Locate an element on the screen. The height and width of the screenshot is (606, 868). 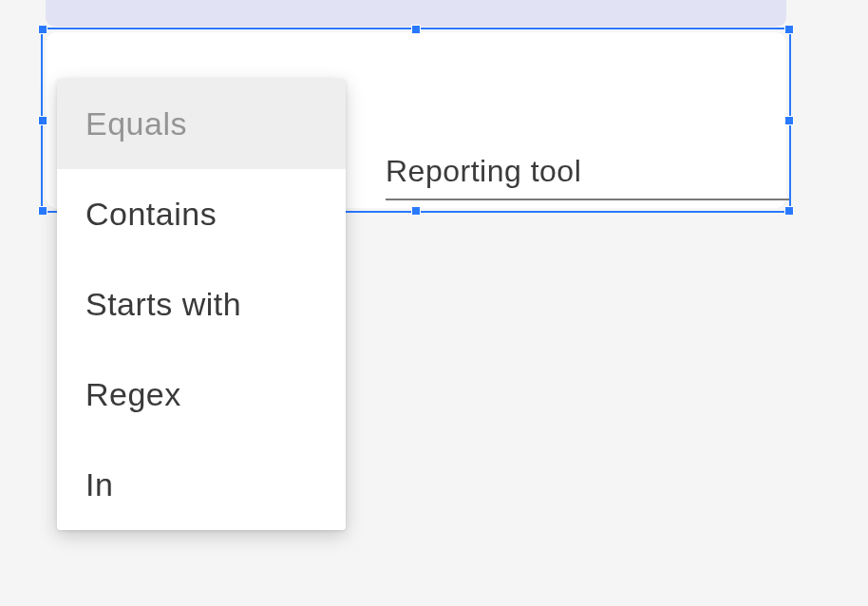
dropdown-option-in: In is located at coordinates (201, 484).